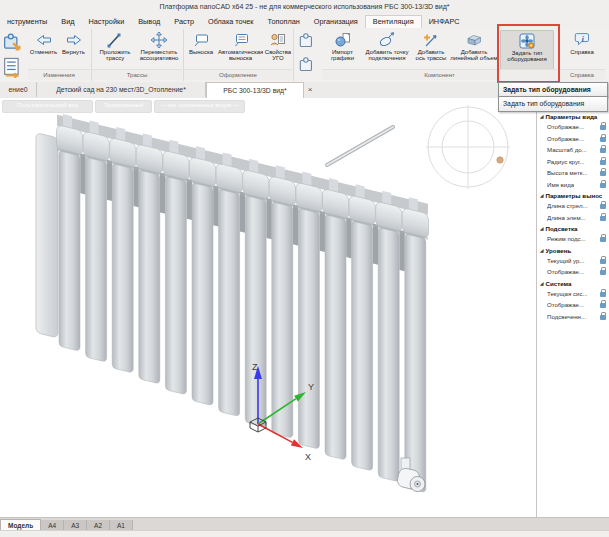  I want to click on status-bar, so click(304, 534).